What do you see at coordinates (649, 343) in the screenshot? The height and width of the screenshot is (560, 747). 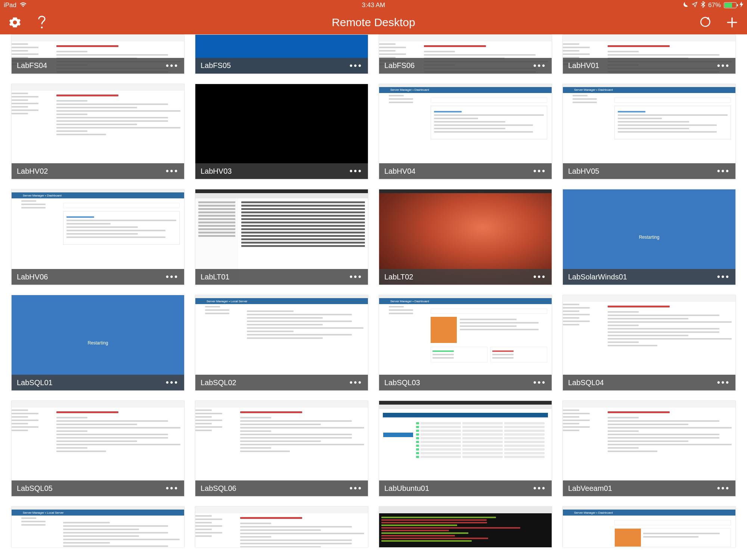 I see `connection-tile: LabSQL04 •••` at bounding box center [649, 343].